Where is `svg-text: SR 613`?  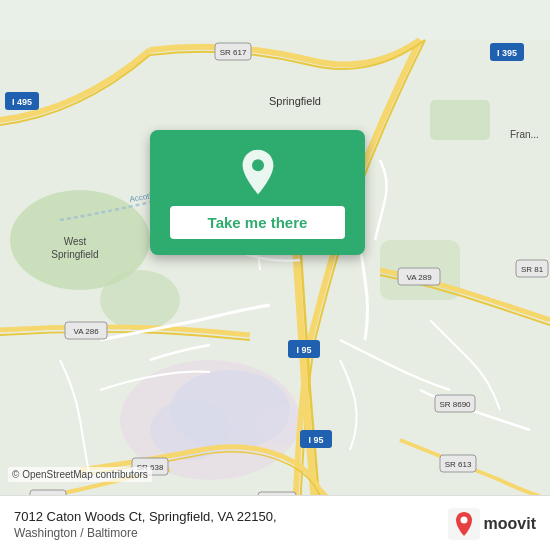
svg-text: SR 613 is located at coordinates (458, 464).